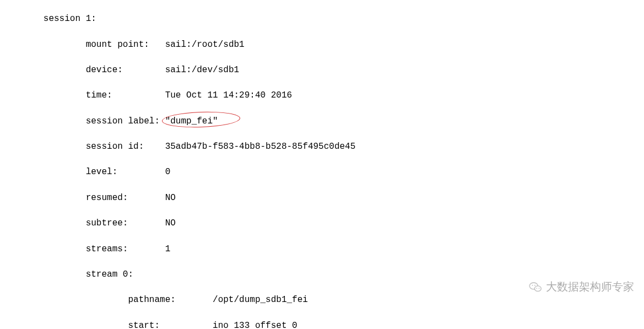  I want to click on session-label-row: session label: "dump_fei", so click(322, 121).